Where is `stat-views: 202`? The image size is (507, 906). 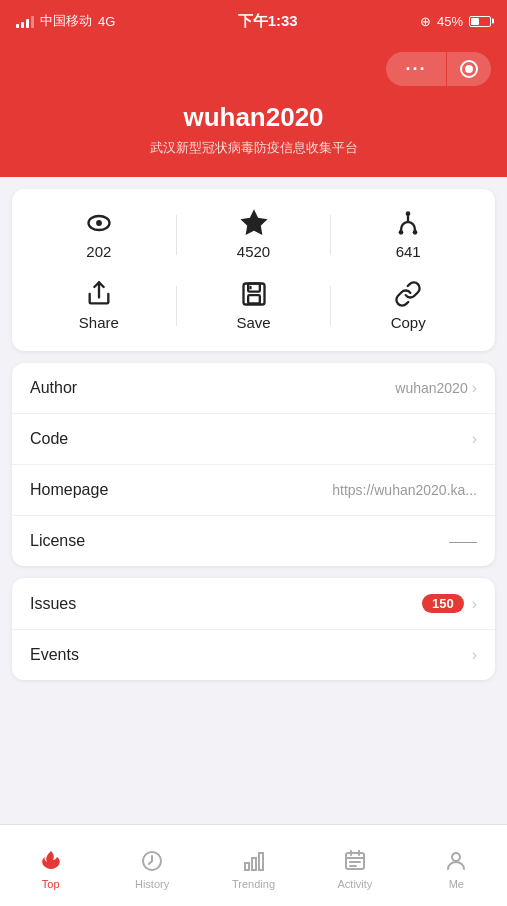
stat-views: 202 is located at coordinates (99, 234).